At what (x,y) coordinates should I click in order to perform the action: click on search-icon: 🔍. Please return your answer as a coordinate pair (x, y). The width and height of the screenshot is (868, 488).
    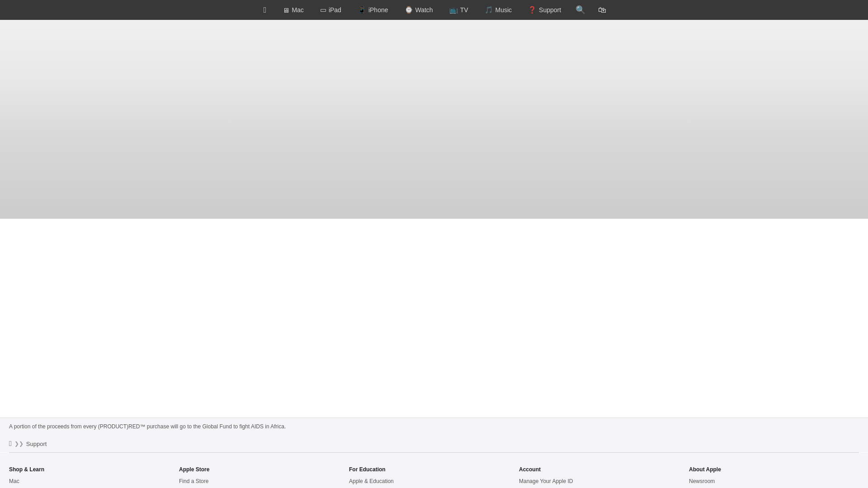
    Looking at the image, I should click on (580, 10).